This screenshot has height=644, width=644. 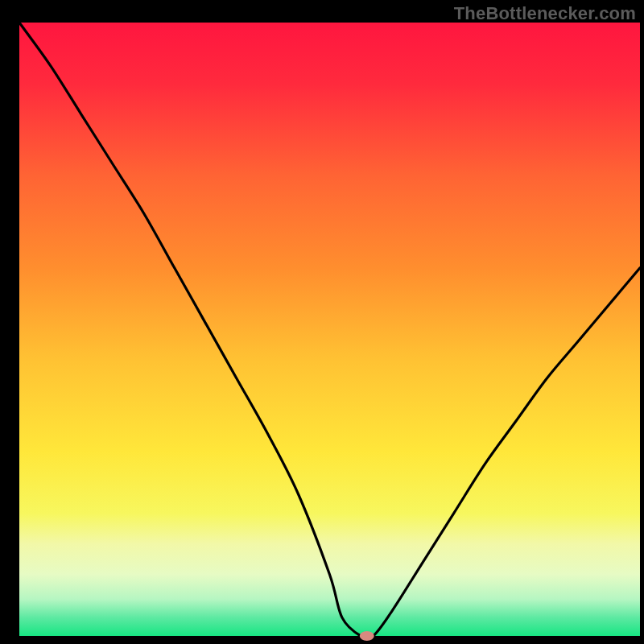 I want to click on attribution-label: TheBottlenecker.com, so click(x=545, y=14).